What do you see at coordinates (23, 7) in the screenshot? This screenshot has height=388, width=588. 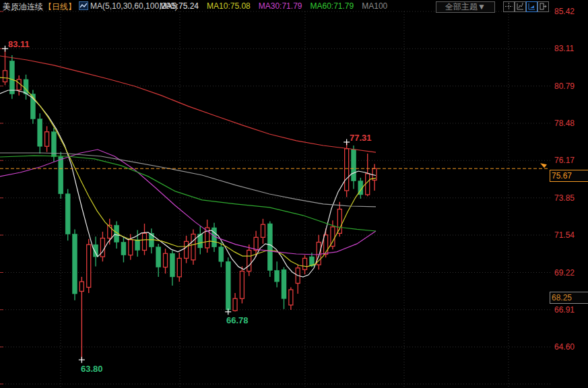 I see `symbol-title: 美原油连续` at bounding box center [23, 7].